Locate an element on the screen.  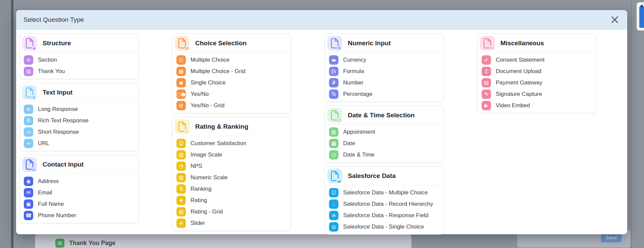
question-type-thank-you: ▤ Thank You is located at coordinates (79, 71).